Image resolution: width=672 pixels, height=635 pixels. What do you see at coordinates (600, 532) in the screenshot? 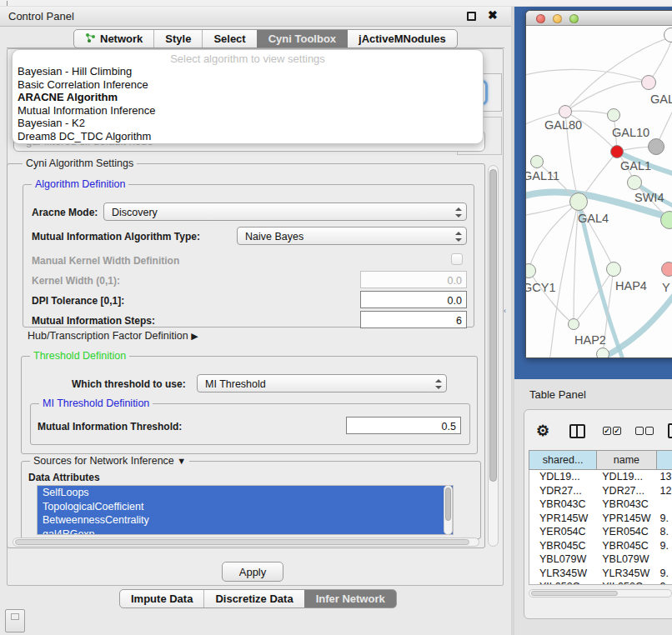
I see `table-row: YER054CYER054C8.` at bounding box center [600, 532].